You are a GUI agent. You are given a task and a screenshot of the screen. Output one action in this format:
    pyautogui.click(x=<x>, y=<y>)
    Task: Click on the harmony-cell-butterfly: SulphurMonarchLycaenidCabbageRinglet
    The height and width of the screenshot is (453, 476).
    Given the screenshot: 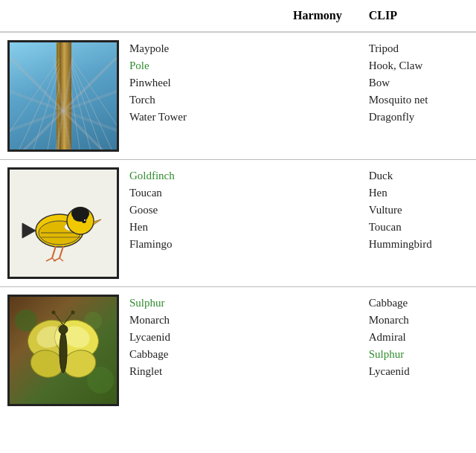 What is the action you would take?
    pyautogui.click(x=238, y=351)
    